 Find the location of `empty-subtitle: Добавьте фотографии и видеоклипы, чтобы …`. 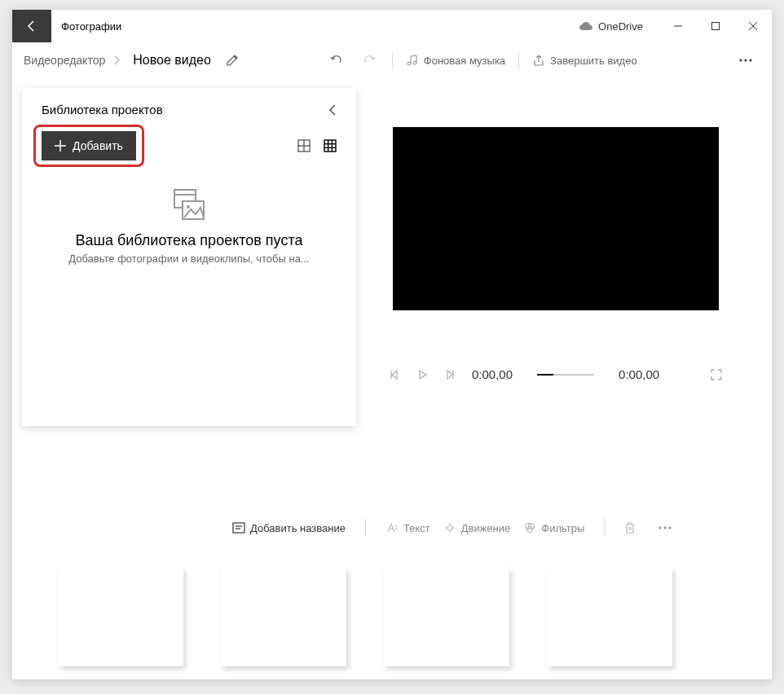

empty-subtitle: Добавьте фотографии и видеоклипы, чтобы … is located at coordinates (189, 259).